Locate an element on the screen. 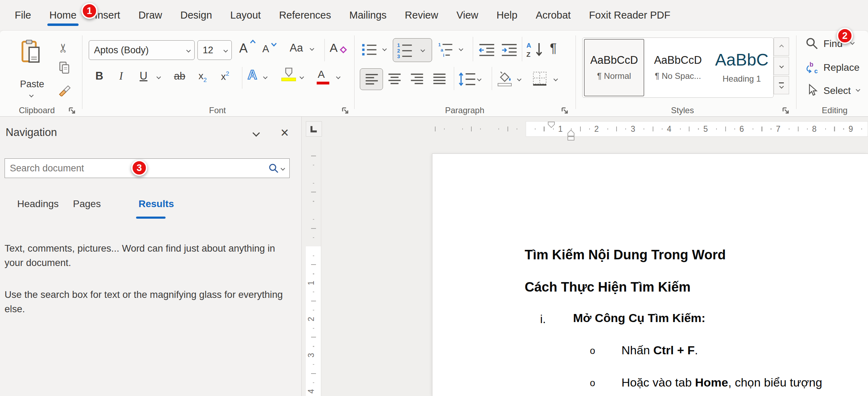 The width and height of the screenshot is (868, 396). results-tab-underline is located at coordinates (151, 218).